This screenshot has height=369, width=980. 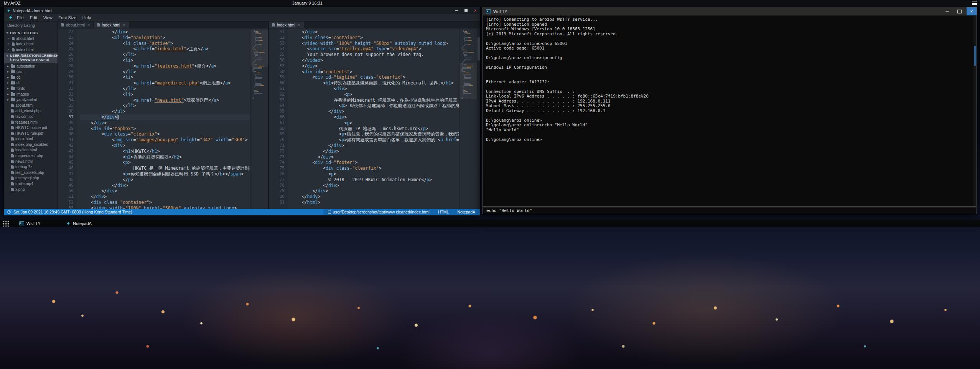 I want to click on file-item: features.html, so click(x=31, y=122).